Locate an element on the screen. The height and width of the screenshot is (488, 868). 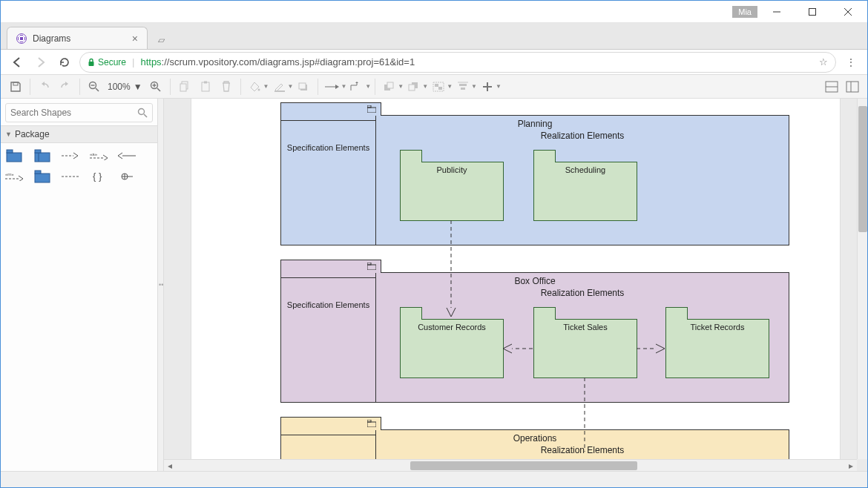
scroll-right-button: ▸ is located at coordinates (851, 466).